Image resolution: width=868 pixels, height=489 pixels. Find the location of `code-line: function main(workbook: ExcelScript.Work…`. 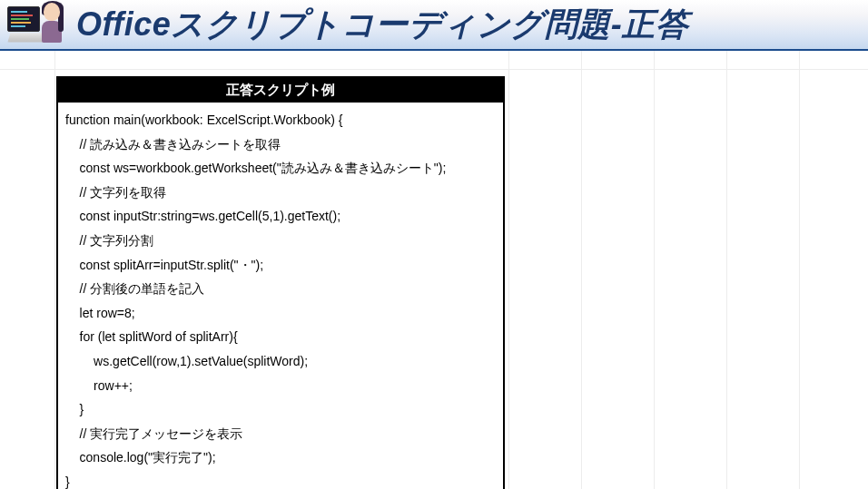

code-line: function main(workbook: ExcelScript.Work… is located at coordinates (281, 120).